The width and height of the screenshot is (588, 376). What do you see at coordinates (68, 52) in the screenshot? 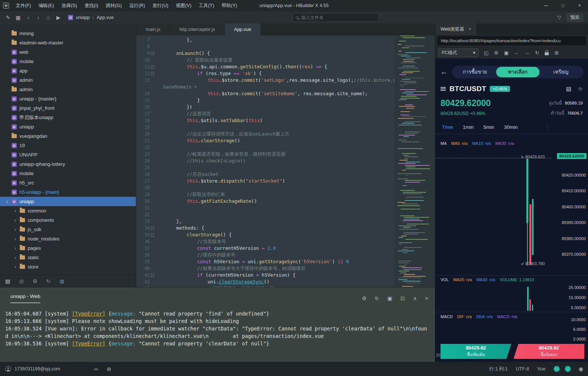
I see `tree-item-web: Uweb` at bounding box center [68, 52].